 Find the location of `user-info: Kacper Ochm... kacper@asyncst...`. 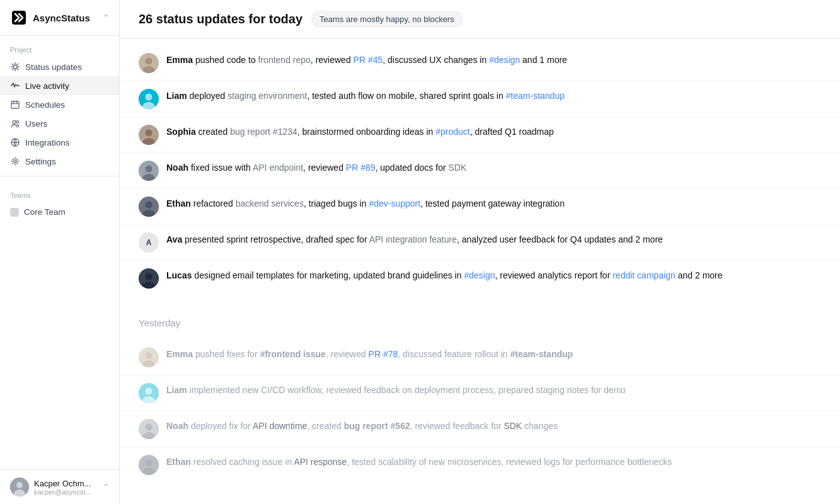

user-info: Kacper Ochm... kacper@asyncst... is located at coordinates (66, 488).